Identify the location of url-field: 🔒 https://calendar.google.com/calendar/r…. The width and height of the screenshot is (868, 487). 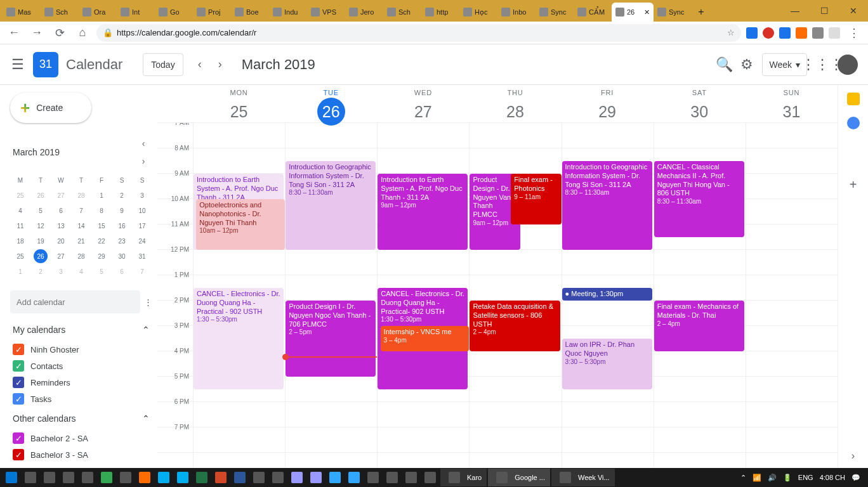
(419, 33).